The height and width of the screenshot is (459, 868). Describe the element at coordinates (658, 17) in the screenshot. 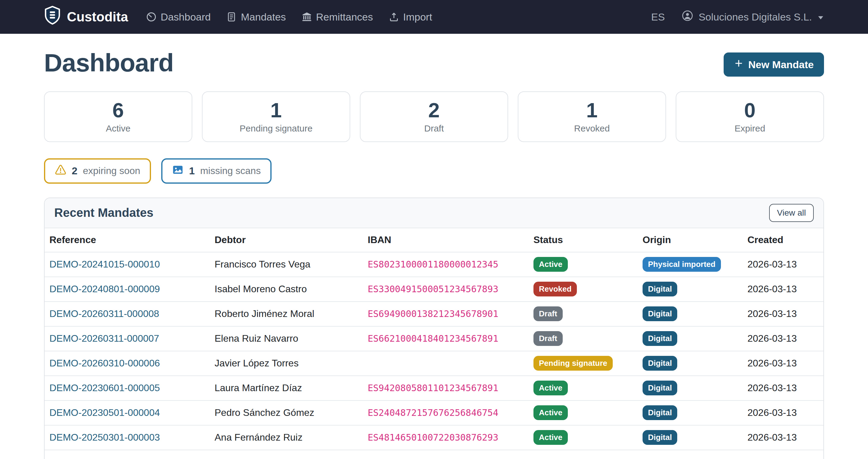

I see `language-switcher: ES` at that location.